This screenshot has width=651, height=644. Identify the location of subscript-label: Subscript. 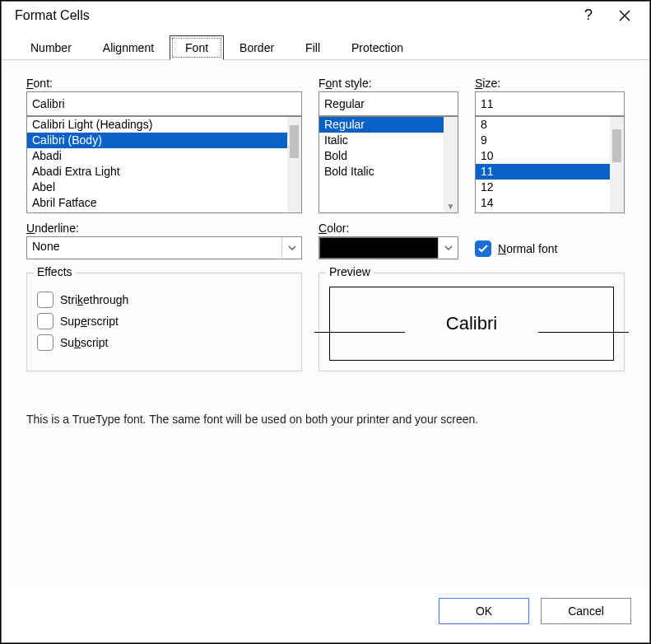
(84, 343).